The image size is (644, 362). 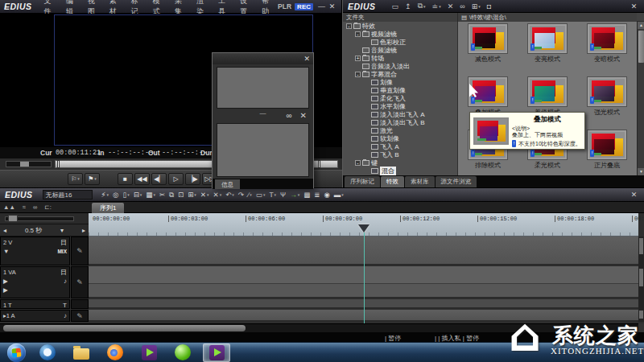 I want to click on track-header-1t: 1 TT, so click(x=44, y=304).